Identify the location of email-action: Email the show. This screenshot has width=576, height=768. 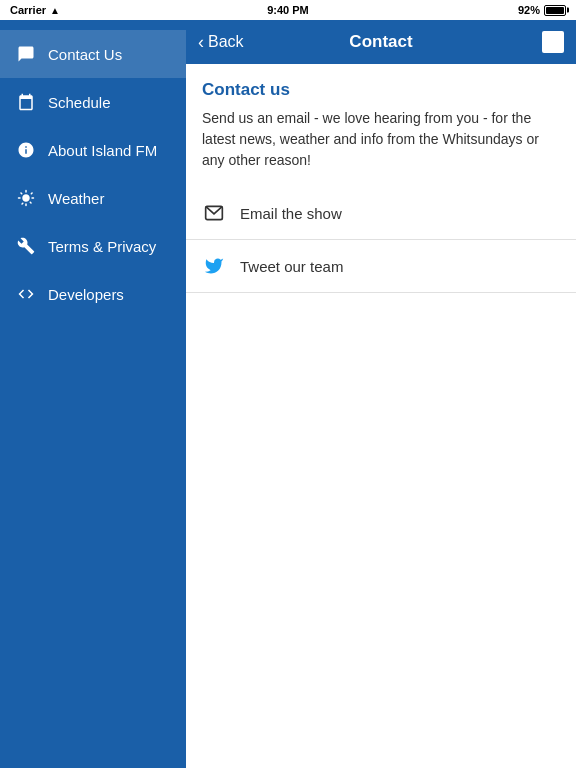
(381, 214).